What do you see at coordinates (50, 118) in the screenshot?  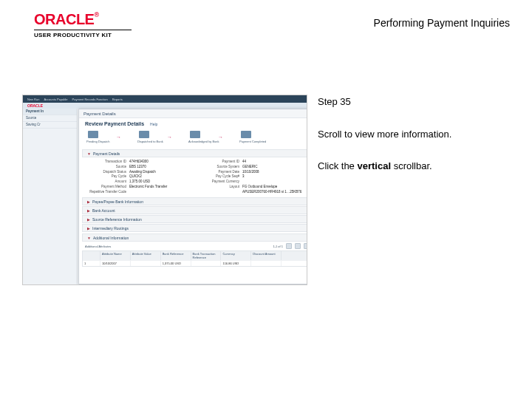 I see `rail-item: Source` at bounding box center [50, 118].